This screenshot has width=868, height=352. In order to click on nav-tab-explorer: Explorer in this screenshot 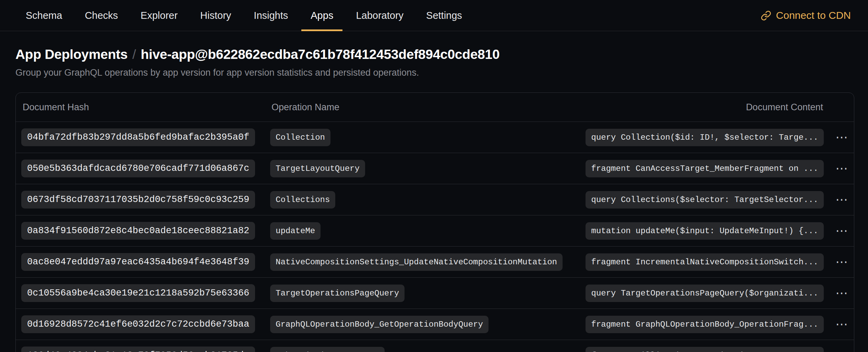, I will do `click(159, 15)`.